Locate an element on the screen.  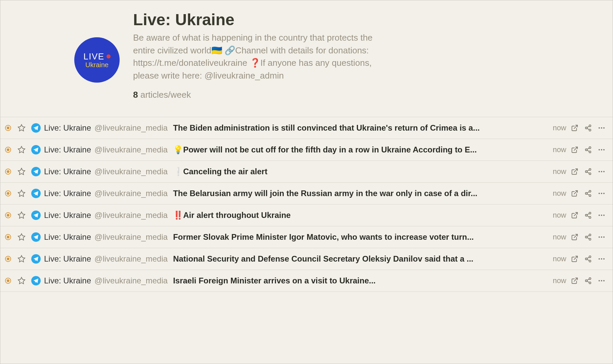
avatar-text-2: Ukraine is located at coordinates (97, 65).